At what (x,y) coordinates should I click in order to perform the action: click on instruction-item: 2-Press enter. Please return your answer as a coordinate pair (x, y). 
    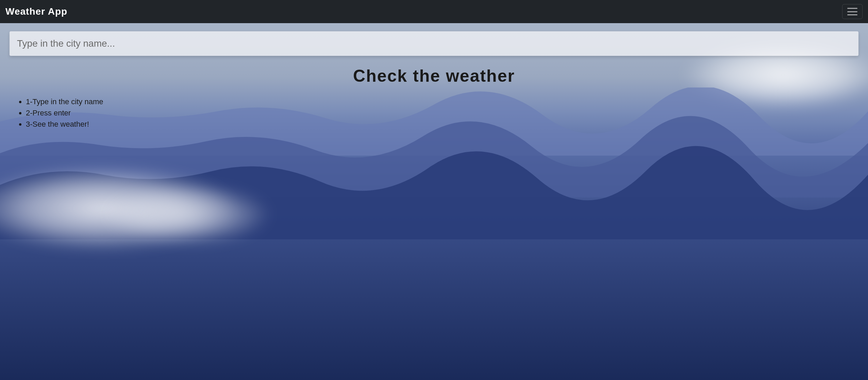
    Looking at the image, I should click on (442, 113).